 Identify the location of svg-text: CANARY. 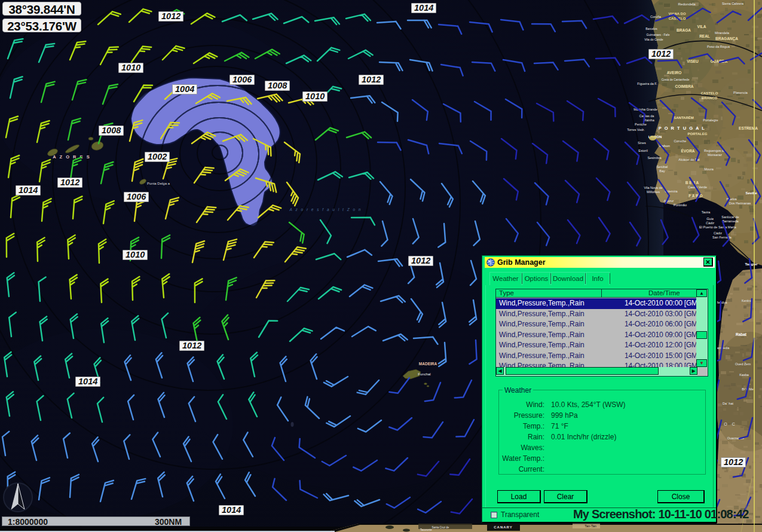
(503, 527).